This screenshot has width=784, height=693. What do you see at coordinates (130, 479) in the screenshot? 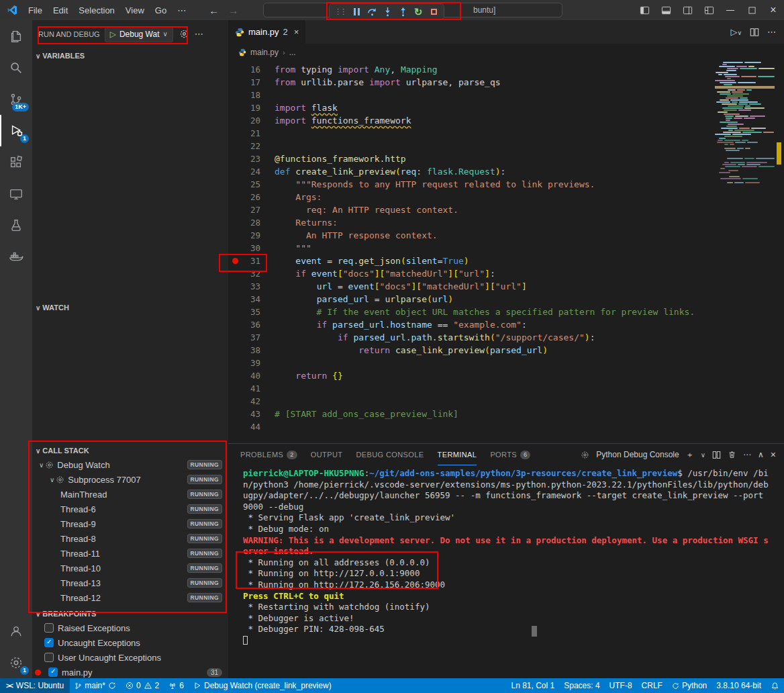
I see `call-stack-row: ∨ Subprocess 77007RUNNING` at bounding box center [130, 479].